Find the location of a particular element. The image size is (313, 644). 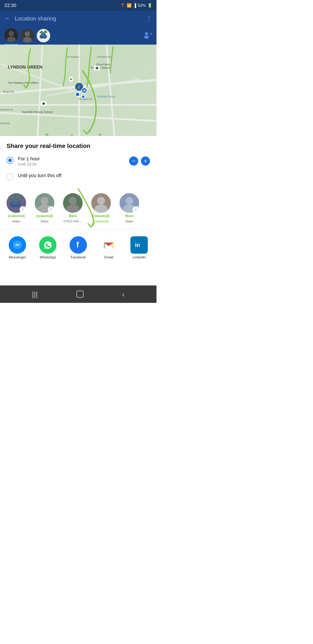

app-share-linkedin: in LinkedIn is located at coordinates (139, 248).